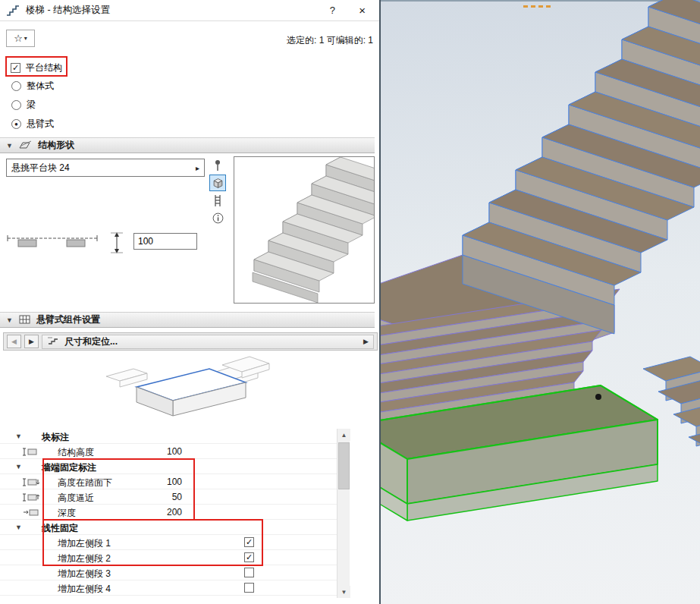 Image resolution: width=700 pixels, height=604 pixels. I want to click on section-title: 结构形状, so click(56, 146).